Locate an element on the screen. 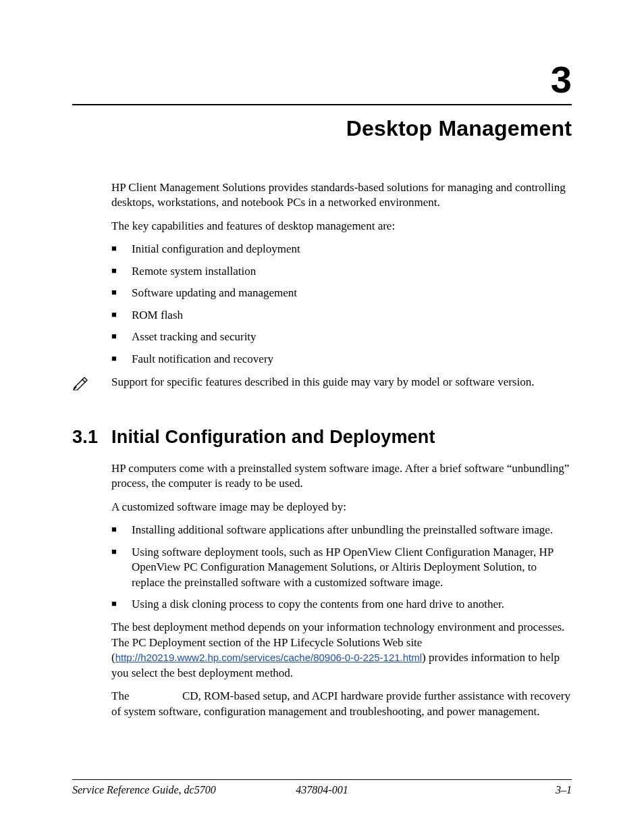 Image resolution: width=644 pixels, height=834 pixels. intro-paragraph-2: The key capabilities and features of des… is located at coordinates (342, 226).